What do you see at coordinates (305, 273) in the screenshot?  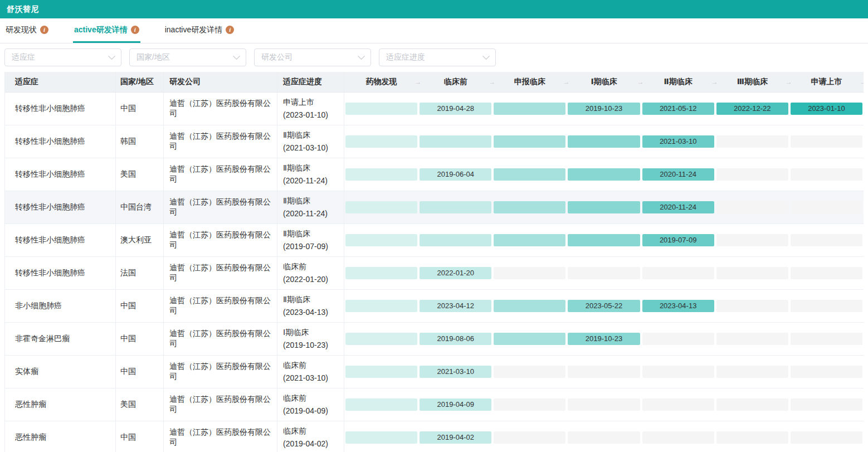 I see `status-text: 临床前(2022-01-20)` at bounding box center [305, 273].